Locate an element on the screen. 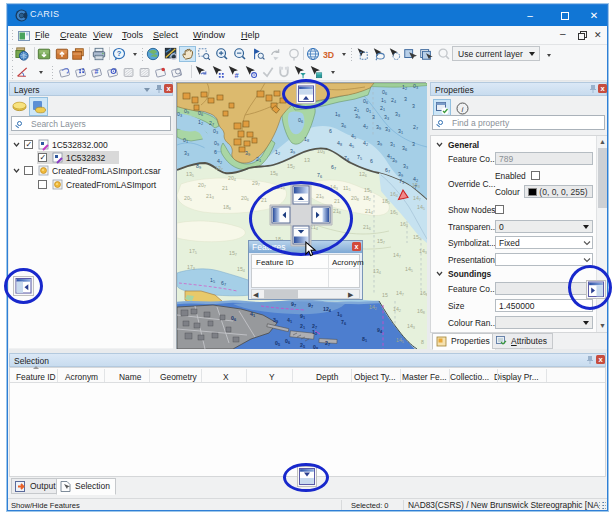 This screenshot has width=612, height=514. svg-text: i is located at coordinates (463, 110).